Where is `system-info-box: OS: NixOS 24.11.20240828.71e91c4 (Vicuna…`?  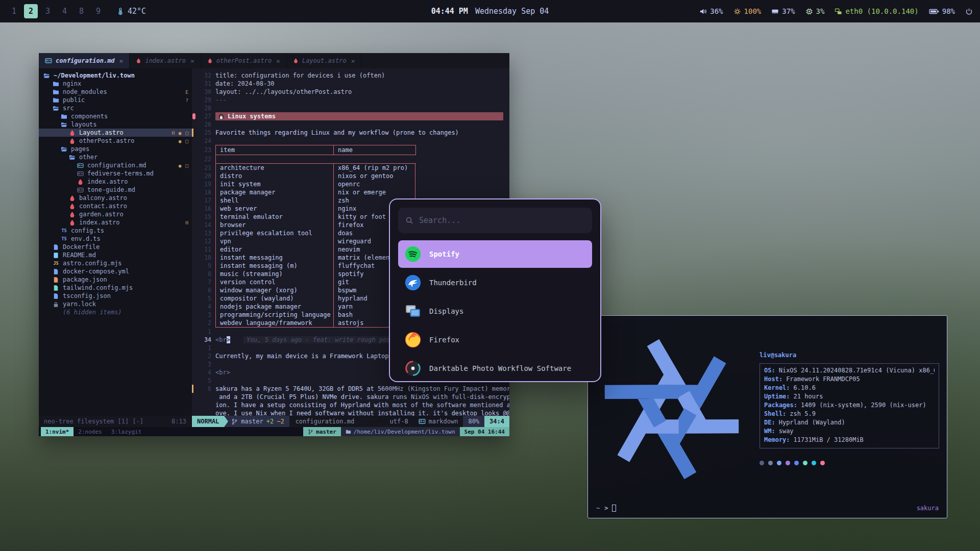
system-info-box: OS: NixOS 24.11.20240828.71e91c4 (Vicuna… is located at coordinates (849, 406).